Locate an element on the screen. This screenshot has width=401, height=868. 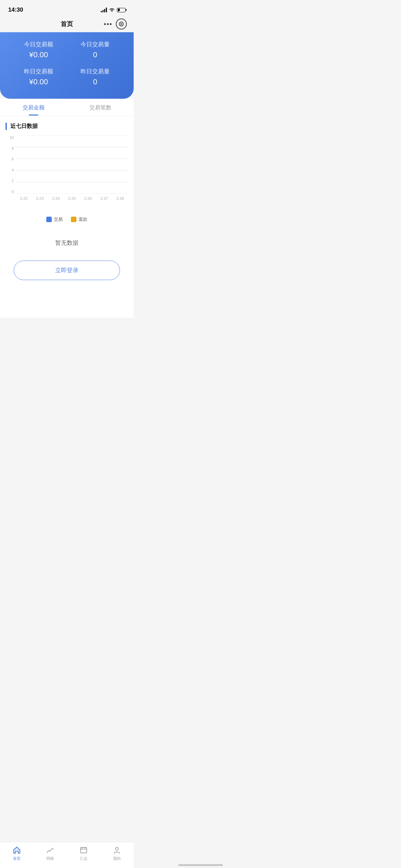
stat-yesterday-count: 昨日交易量 0 is located at coordinates (95, 77).